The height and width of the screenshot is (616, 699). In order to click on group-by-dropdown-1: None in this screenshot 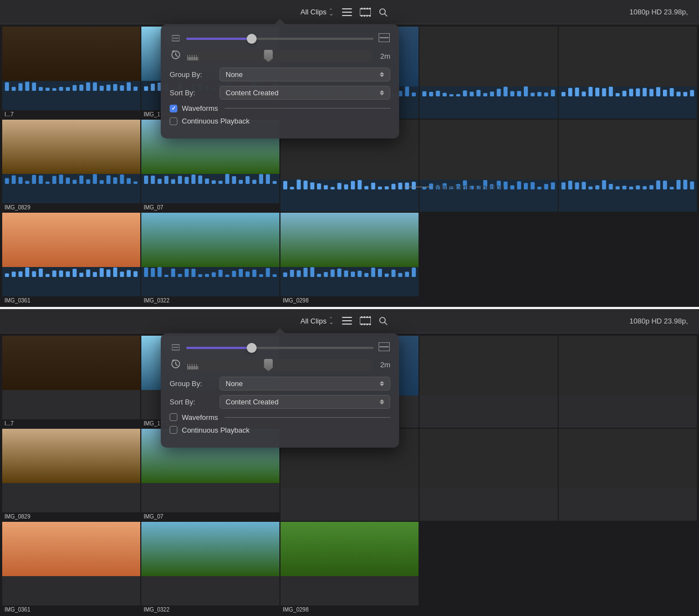, I will do `click(305, 74)`.